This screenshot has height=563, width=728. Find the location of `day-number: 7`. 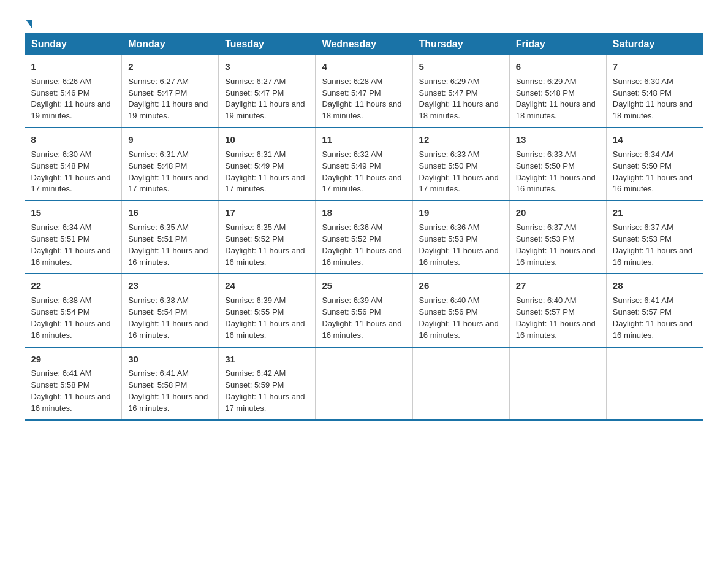

day-number: 7 is located at coordinates (655, 67).